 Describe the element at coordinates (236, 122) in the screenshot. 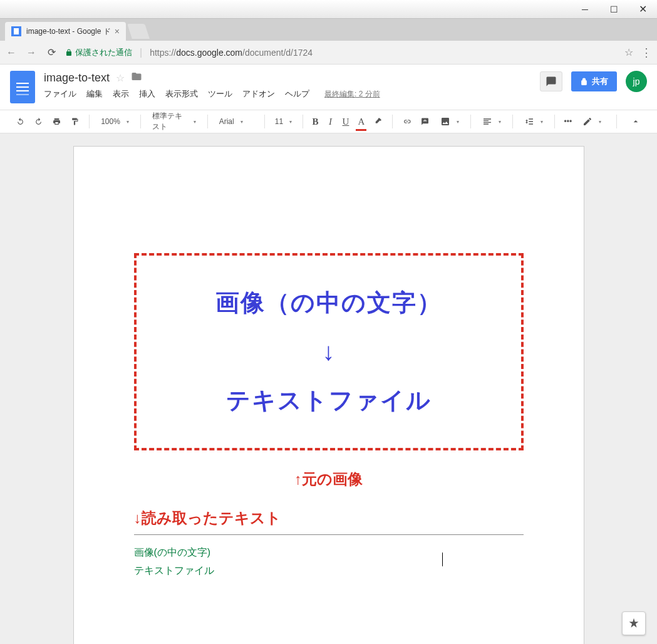

I see `font-select: Arial` at that location.